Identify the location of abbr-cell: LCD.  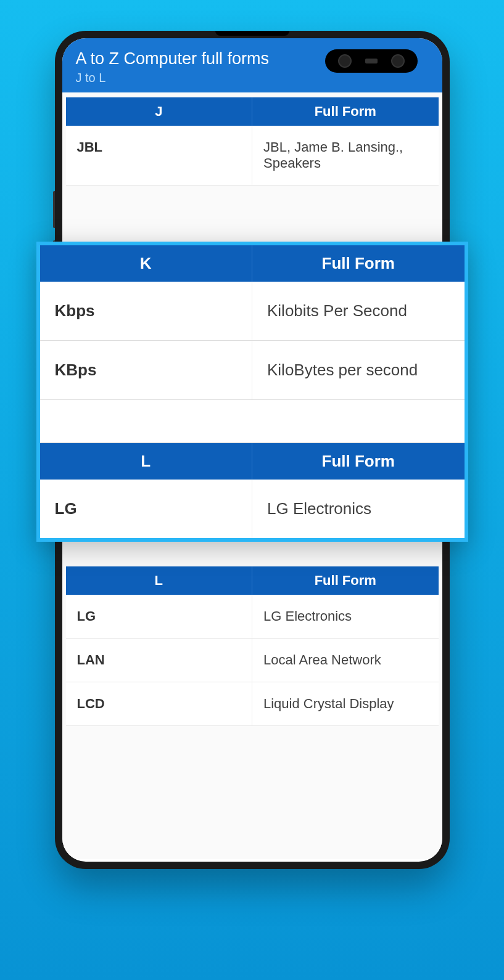
(159, 704).